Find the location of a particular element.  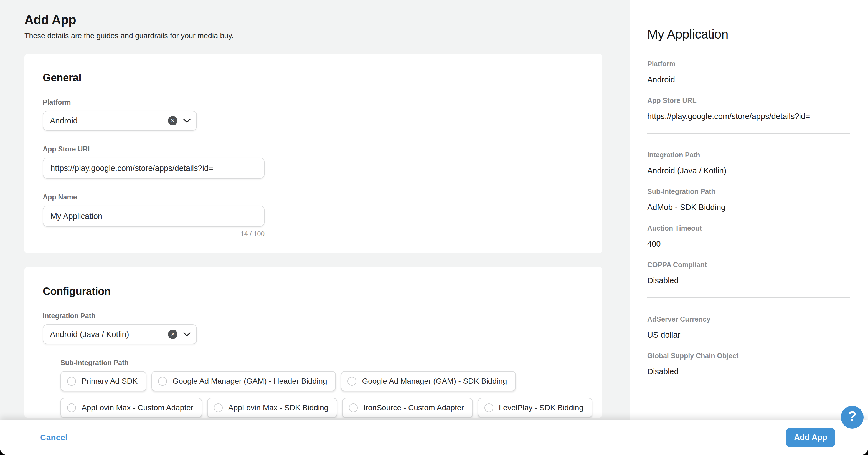

summary-item-global-supply-chain-object: Global Supply Chain Object Disabled is located at coordinates (749, 364).